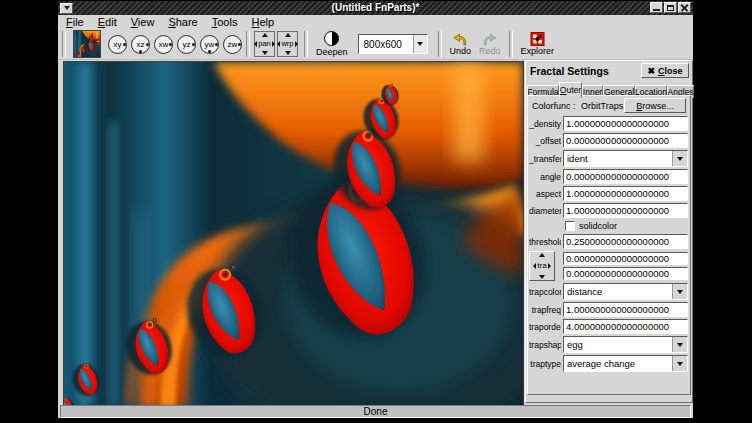 The width and height of the screenshot is (752, 423). Describe the element at coordinates (461, 44) in the screenshot. I see `undo-button: Undo` at that location.